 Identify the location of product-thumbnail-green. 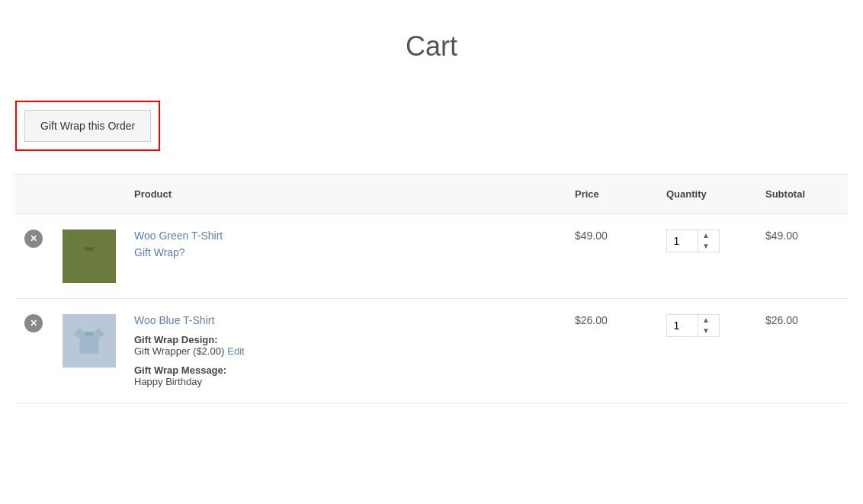
(89, 256).